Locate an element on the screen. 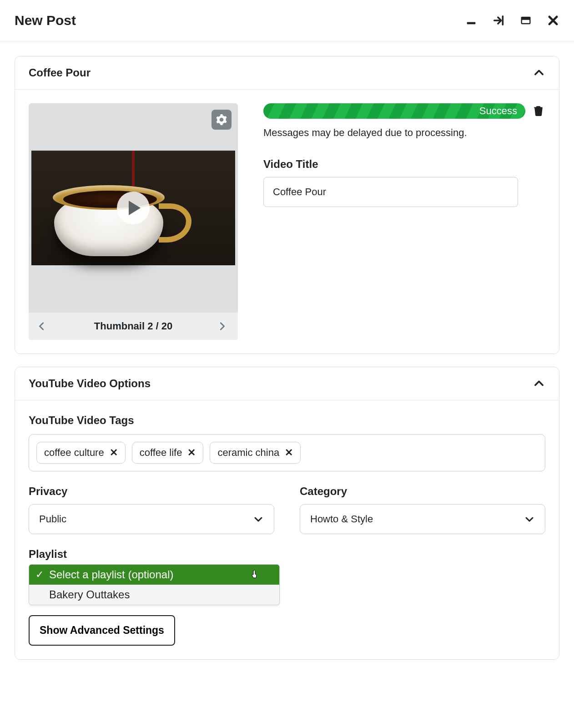 The height and width of the screenshot is (728, 574). tags-label: YouTube Video Tags is located at coordinates (287, 420).